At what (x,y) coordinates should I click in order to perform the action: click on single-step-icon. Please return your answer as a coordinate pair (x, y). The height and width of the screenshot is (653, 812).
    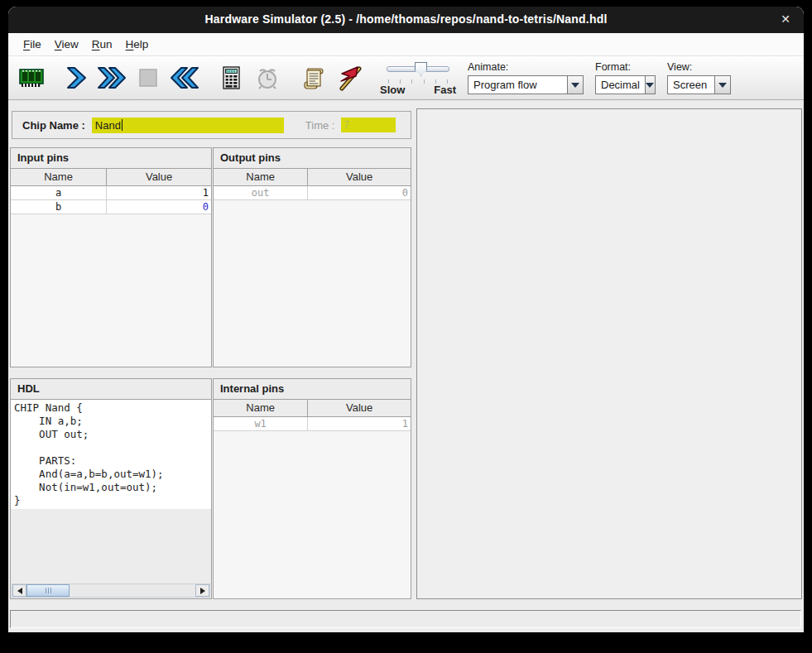
    Looking at the image, I should click on (75, 78).